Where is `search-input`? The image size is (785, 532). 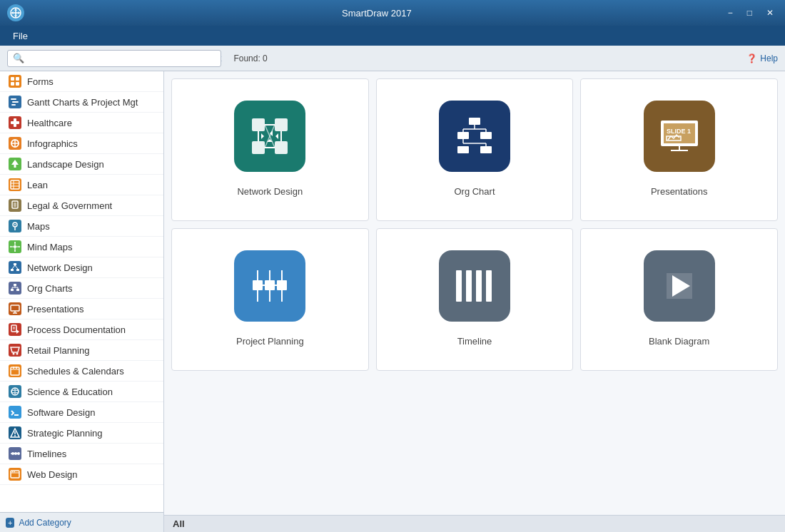
search-input is located at coordinates (114, 58).